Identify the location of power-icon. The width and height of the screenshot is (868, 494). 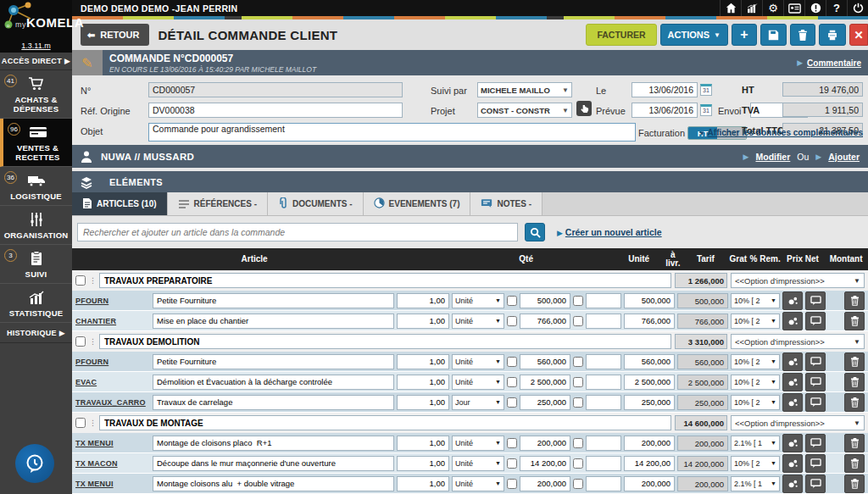
(858, 8).